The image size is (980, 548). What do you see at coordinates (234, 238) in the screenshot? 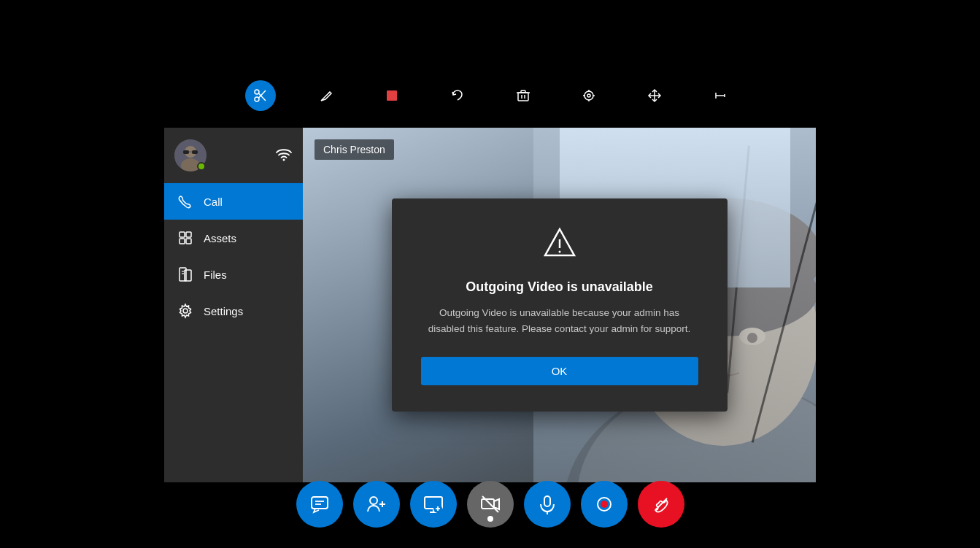
I see `sidebar-item-assets: Assets` at bounding box center [234, 238].